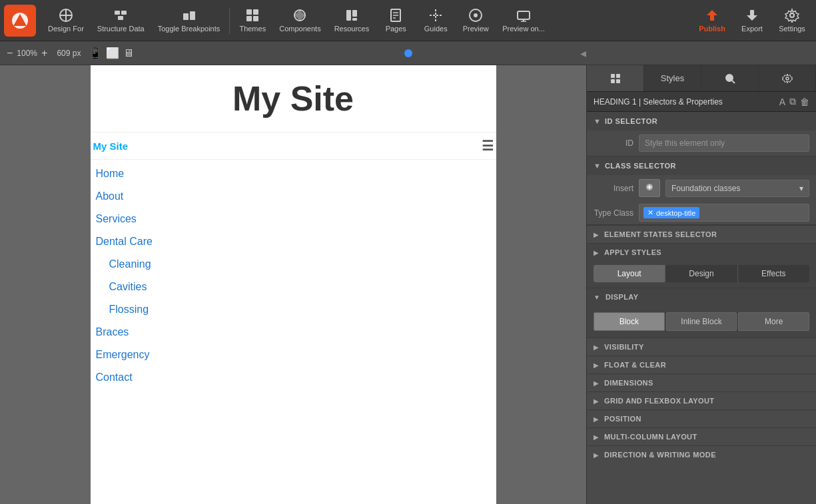  Describe the element at coordinates (293, 146) in the screenshot. I see `site-name-bar: My Site ☰` at that location.